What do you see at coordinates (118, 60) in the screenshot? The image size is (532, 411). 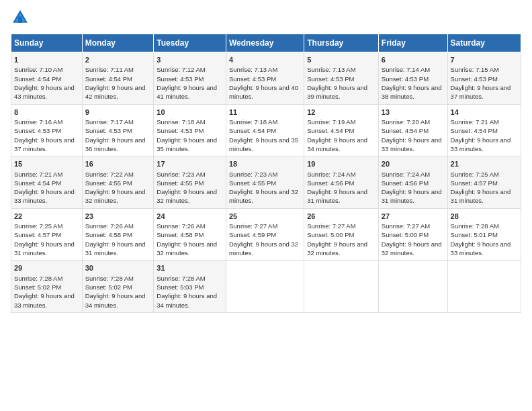 I see `day-number: 2` at bounding box center [118, 60].